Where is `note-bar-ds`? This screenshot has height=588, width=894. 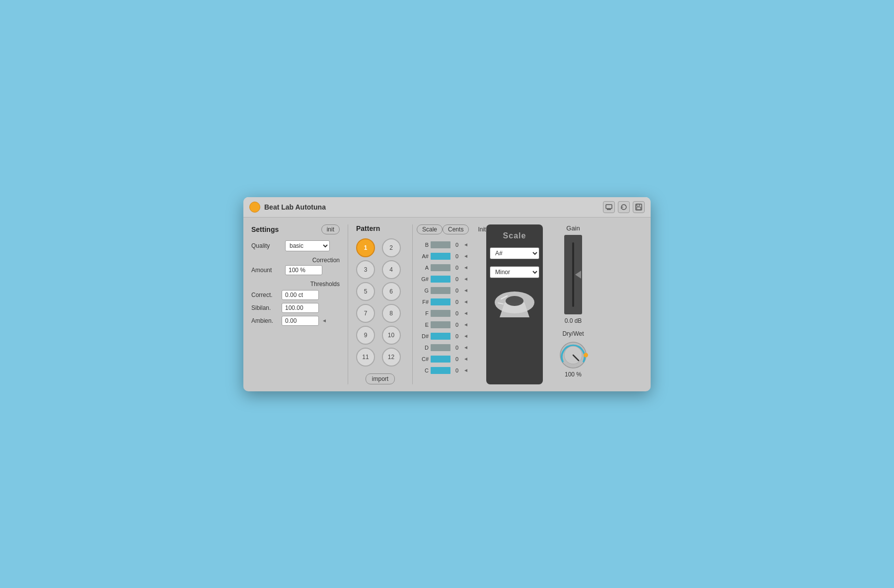
note-bar-ds is located at coordinates (441, 336).